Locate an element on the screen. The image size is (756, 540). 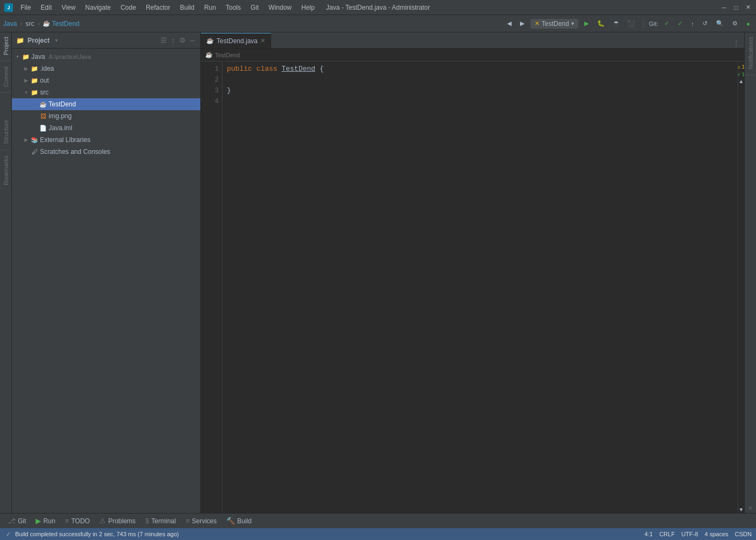
git-revert-button: ↺ is located at coordinates (705, 24).